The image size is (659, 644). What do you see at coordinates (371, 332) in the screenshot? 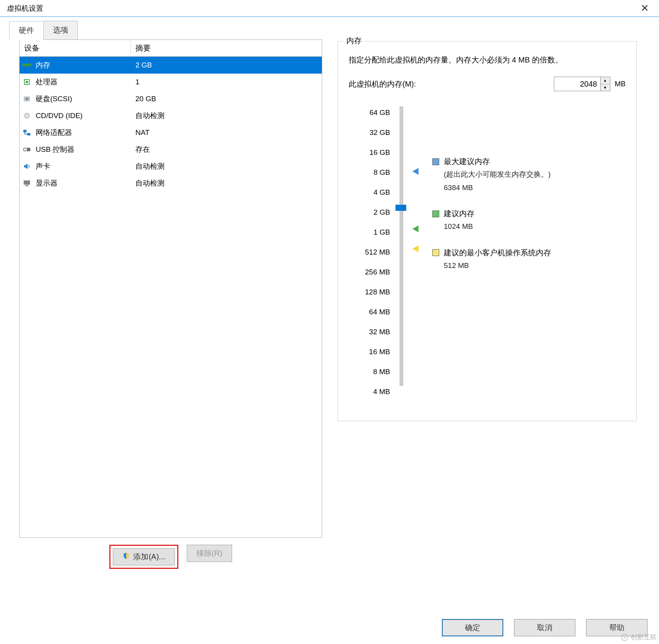
I see `slider-tick-label: 32 MB` at bounding box center [371, 332].